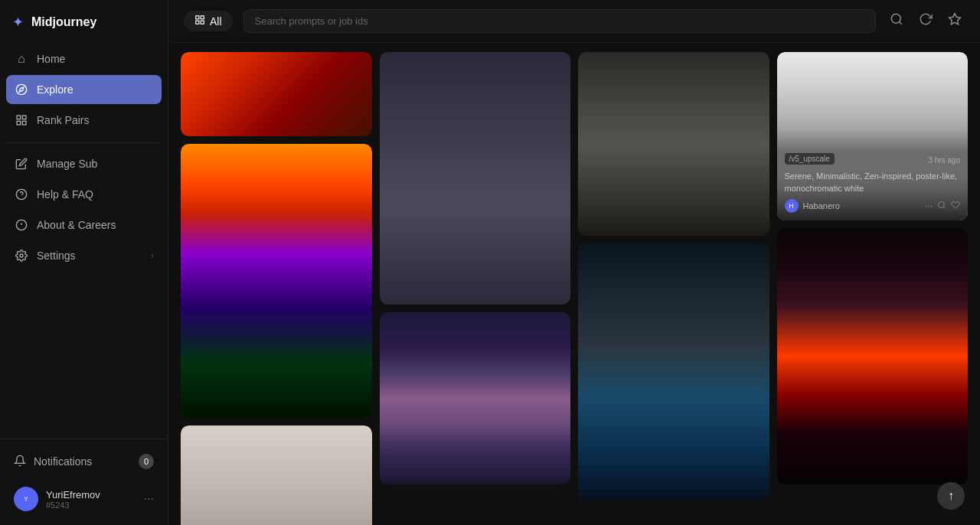 The width and height of the screenshot is (980, 525). What do you see at coordinates (21, 120) in the screenshot?
I see `rank-pairs-icon` at bounding box center [21, 120].